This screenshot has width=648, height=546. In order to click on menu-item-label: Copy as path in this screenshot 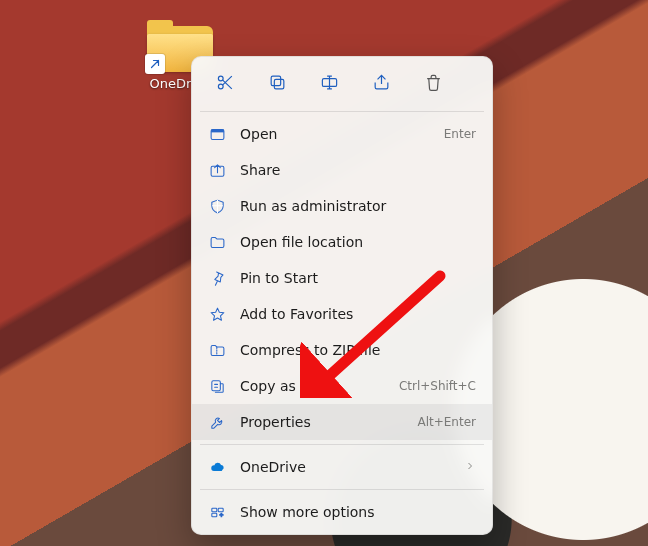, I will do `click(312, 386)`.